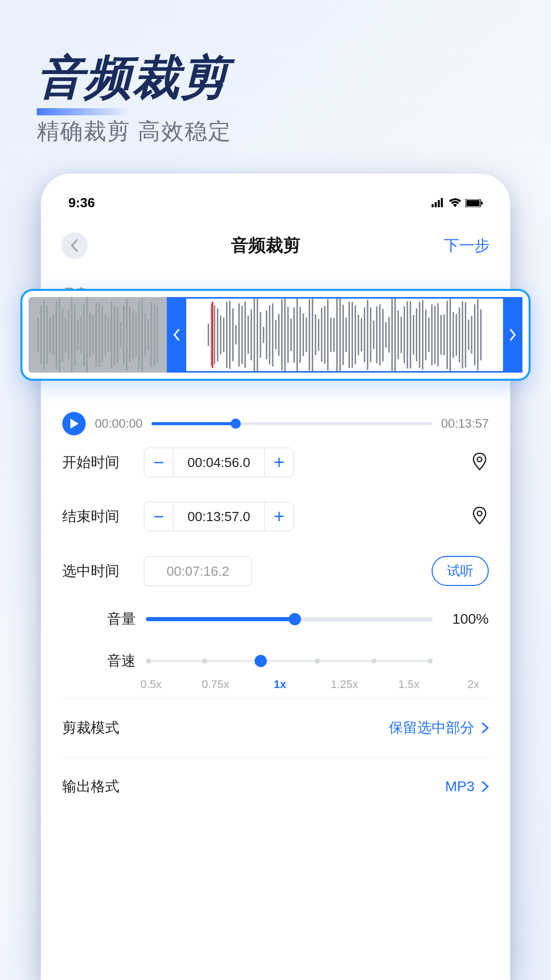  I want to click on wifi-icon, so click(455, 203).